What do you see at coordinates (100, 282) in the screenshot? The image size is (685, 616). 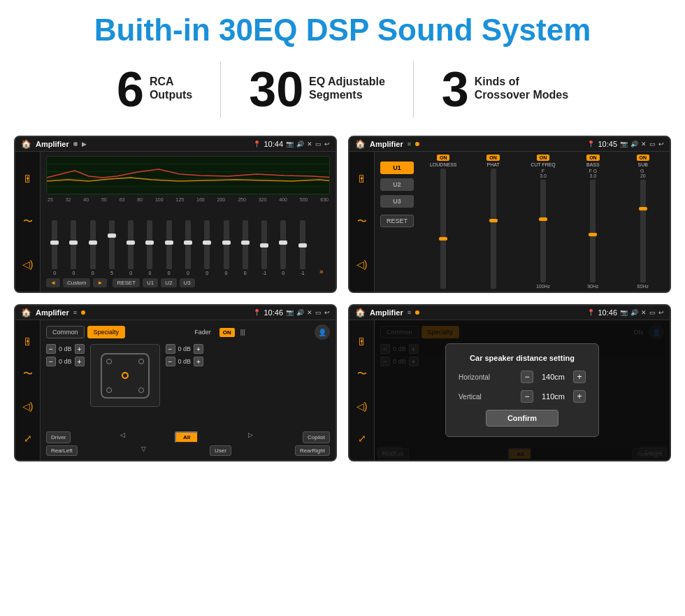 I see `play-button: ►` at bounding box center [100, 282].